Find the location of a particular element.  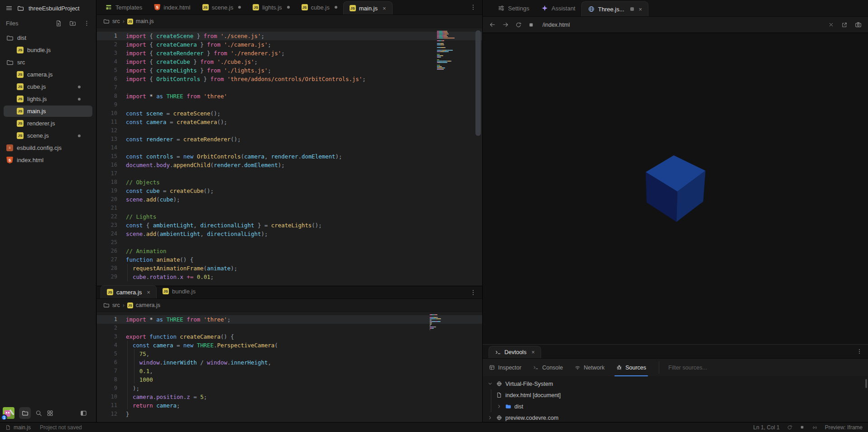

minimap is located at coordinates (451, 51).